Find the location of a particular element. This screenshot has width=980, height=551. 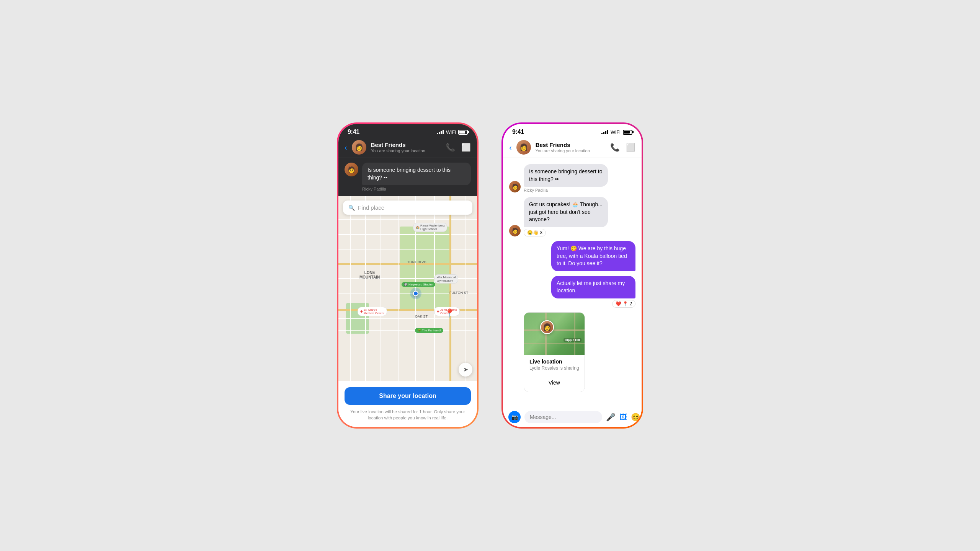

msg2-reaction-text: 🤤👋 3 is located at coordinates (535, 233).